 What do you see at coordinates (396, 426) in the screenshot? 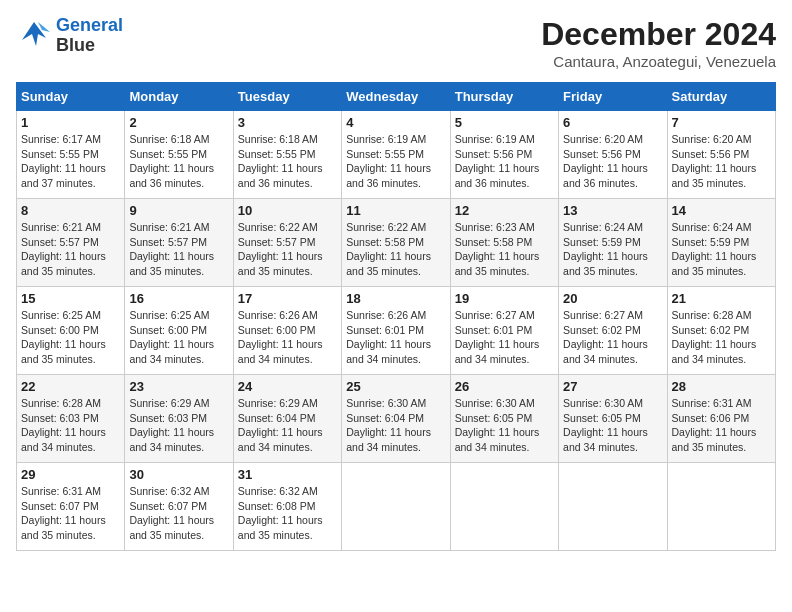
I see `day-info: Sunrise: 6:30 AM Sunset: 6:04 PM Dayligh…` at bounding box center [396, 426].